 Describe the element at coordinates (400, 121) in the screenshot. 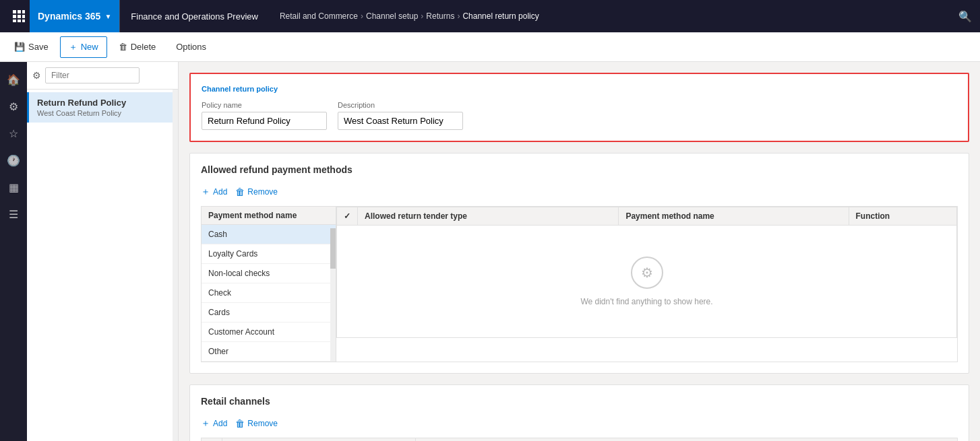

I see `description-input` at that location.